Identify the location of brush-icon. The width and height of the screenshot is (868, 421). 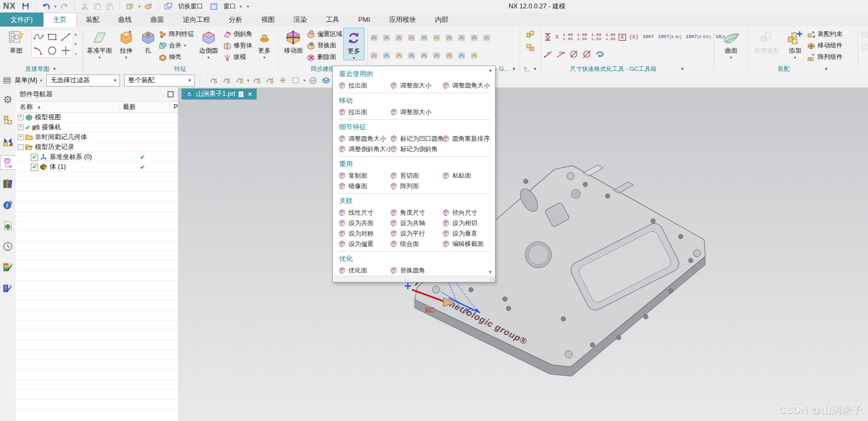
(450, 55).